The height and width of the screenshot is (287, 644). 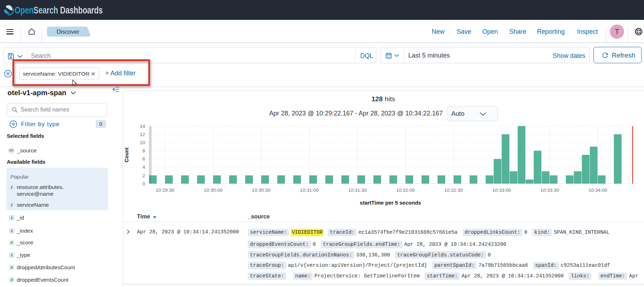 What do you see at coordinates (213, 190) in the screenshot?
I see `svg-text: 10:30:00` at bounding box center [213, 190].